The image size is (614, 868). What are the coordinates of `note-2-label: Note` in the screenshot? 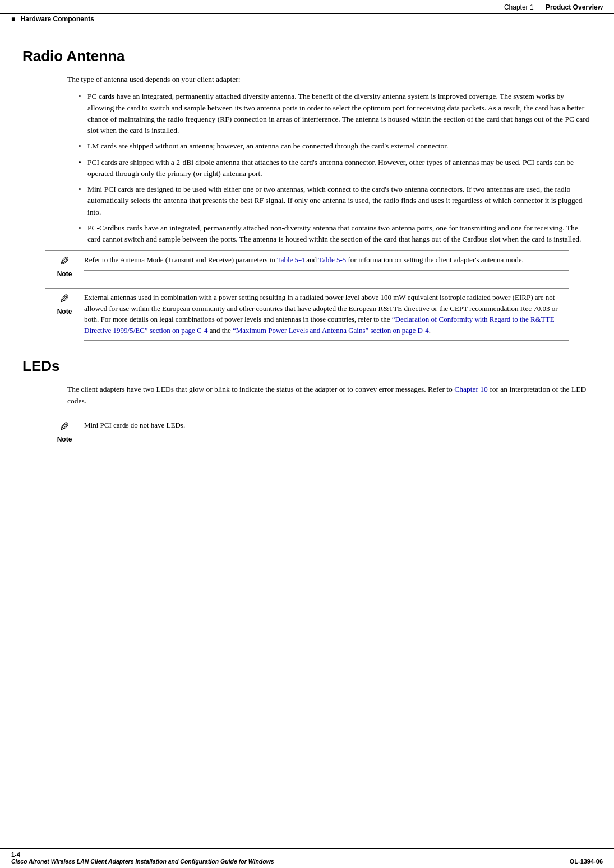 It's located at (65, 312).